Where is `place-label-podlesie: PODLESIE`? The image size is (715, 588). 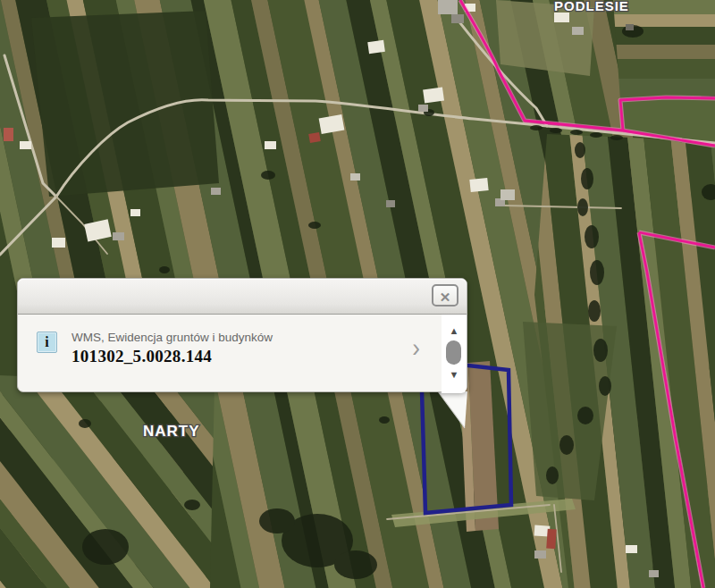 place-label-podlesie: PODLESIE is located at coordinates (592, 7).